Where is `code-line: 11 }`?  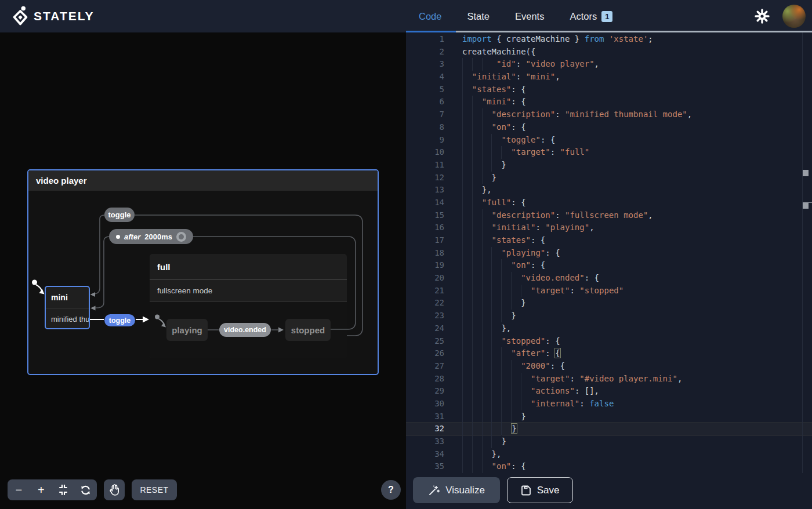 code-line: 11 } is located at coordinates (609, 165).